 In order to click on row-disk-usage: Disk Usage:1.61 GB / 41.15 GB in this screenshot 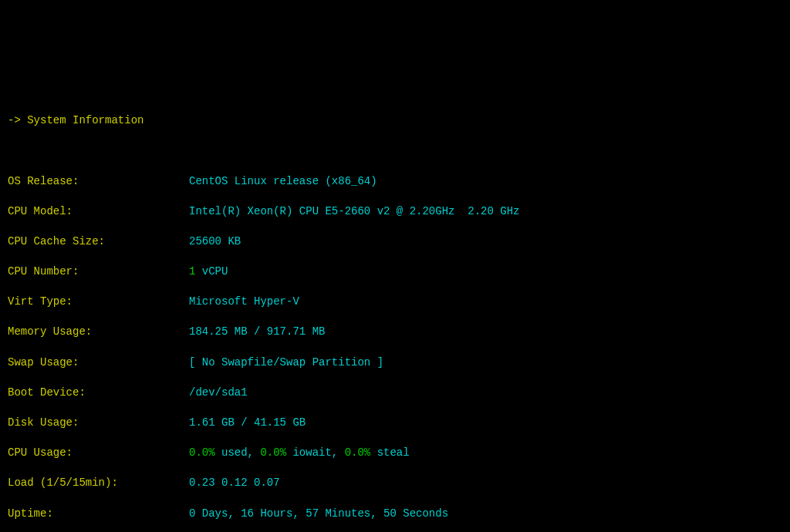, I will do `click(395, 423)`.